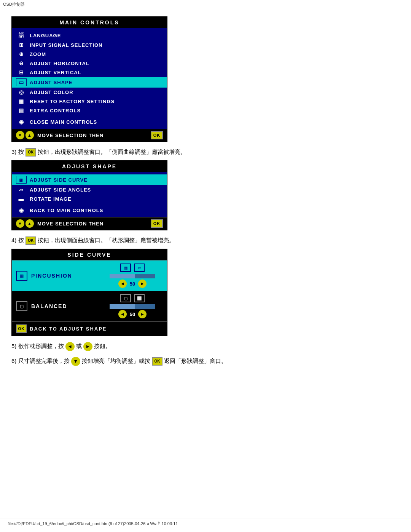  I want to click on pincushion-label: PINCUSHION, so click(56, 276).